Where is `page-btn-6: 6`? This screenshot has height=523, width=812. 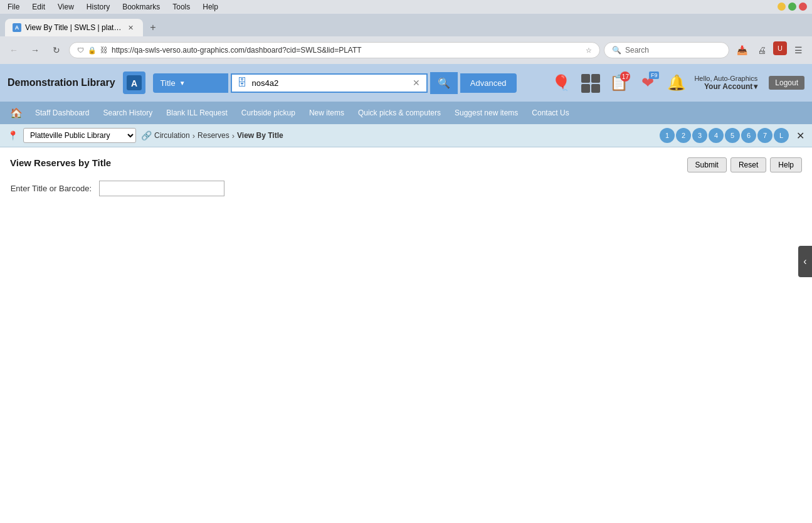
page-btn-6: 6 is located at coordinates (749, 135).